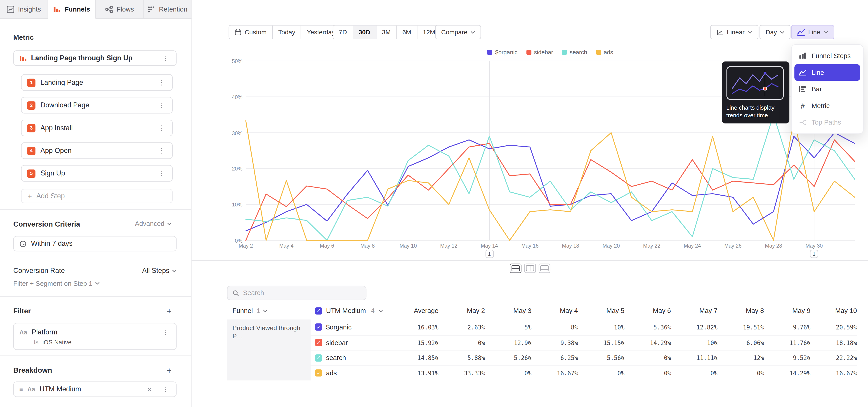 Image resolution: width=868 pixels, height=407 pixels. I want to click on menu-item-funnel-steps: Funnel Steps, so click(827, 56).